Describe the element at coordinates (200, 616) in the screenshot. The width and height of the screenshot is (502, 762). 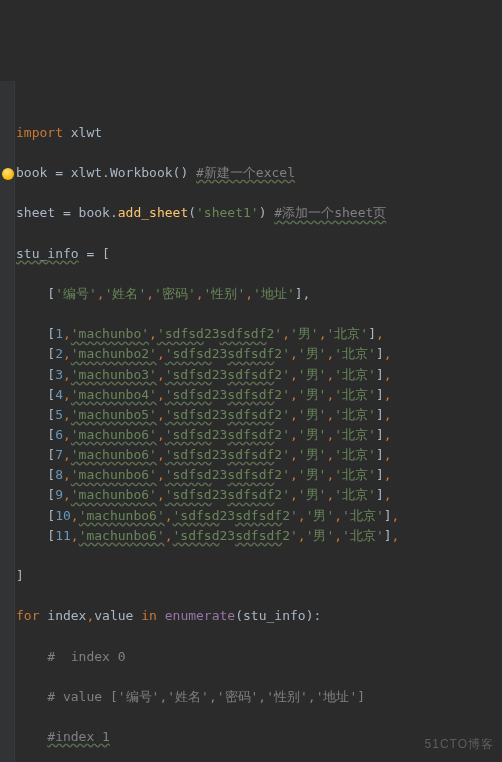
I see `builtin: enumerate` at that location.